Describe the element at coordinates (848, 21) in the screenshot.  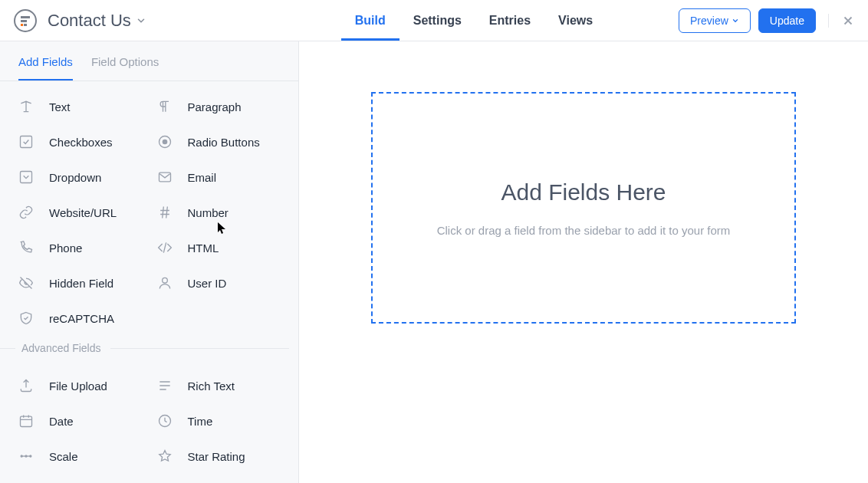
I see `close-button` at that location.